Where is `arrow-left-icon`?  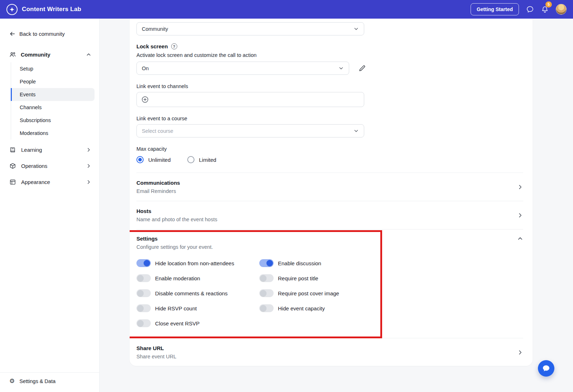 arrow-left-icon is located at coordinates (12, 34).